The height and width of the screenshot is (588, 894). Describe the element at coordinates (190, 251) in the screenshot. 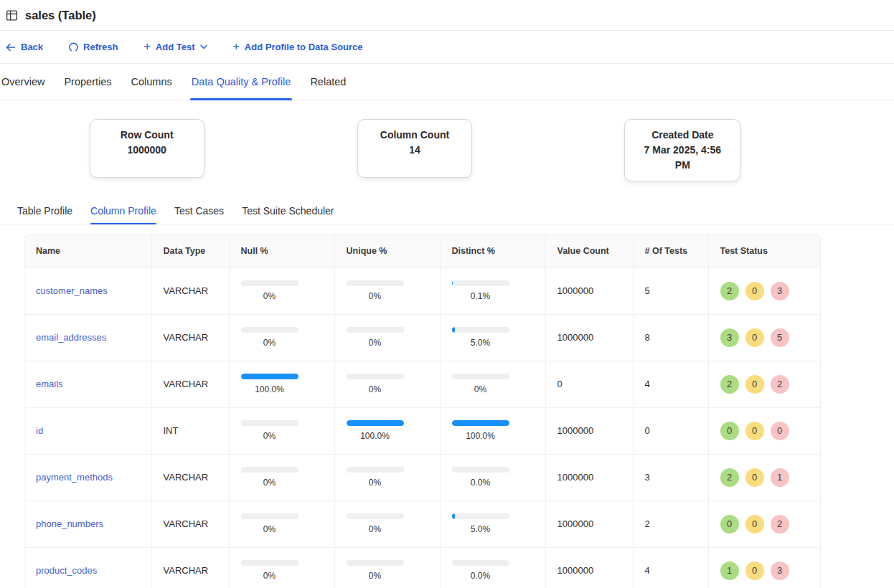

I see `column-header-data-type: Data Type` at that location.